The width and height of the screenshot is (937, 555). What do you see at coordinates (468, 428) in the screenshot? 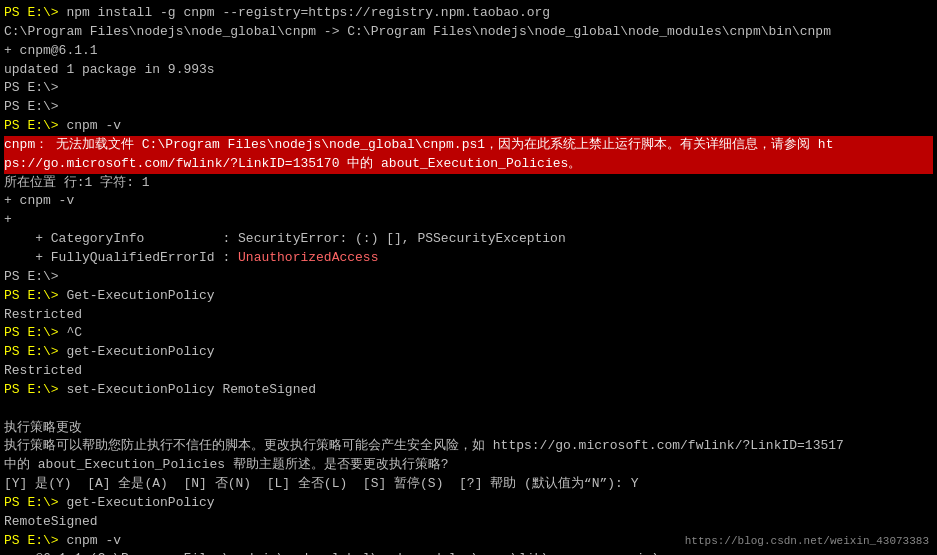
I see `policy-change-title: 执行策略更改` at bounding box center [468, 428].